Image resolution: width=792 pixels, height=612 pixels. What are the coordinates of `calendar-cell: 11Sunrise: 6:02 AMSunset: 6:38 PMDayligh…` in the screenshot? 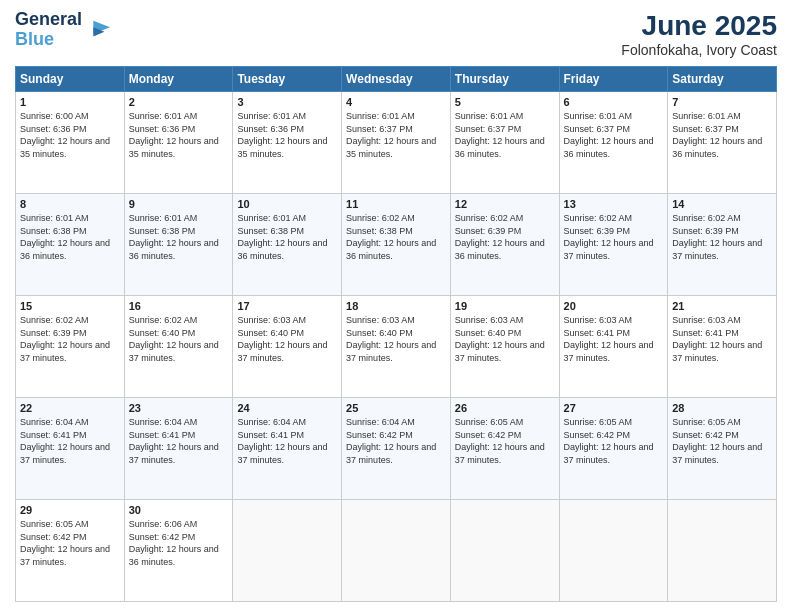 It's located at (396, 245).